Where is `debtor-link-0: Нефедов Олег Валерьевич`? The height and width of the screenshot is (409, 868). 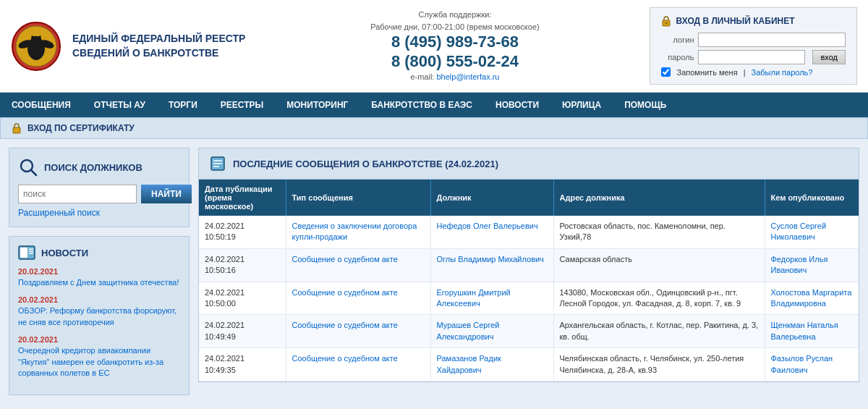
debtor-link-0: Нефедов Олег Валерьевич is located at coordinates (488, 226).